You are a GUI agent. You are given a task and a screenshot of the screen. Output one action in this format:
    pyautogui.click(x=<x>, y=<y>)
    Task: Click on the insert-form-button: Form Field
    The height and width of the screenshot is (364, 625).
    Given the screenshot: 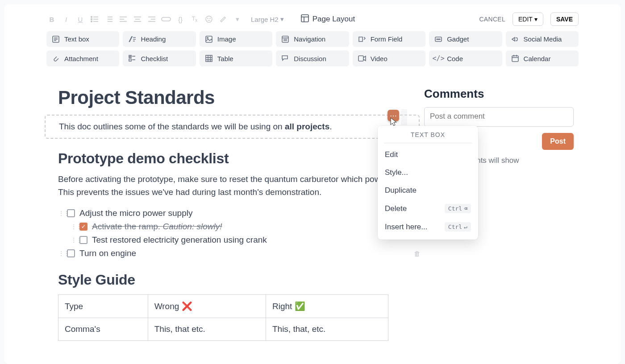 What is the action you would take?
    pyautogui.click(x=389, y=39)
    